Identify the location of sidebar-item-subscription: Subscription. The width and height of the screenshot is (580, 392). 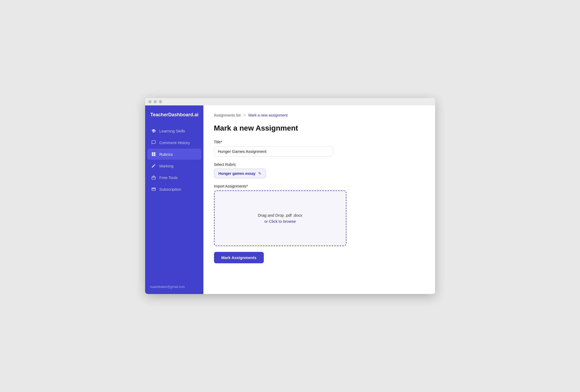
(174, 189).